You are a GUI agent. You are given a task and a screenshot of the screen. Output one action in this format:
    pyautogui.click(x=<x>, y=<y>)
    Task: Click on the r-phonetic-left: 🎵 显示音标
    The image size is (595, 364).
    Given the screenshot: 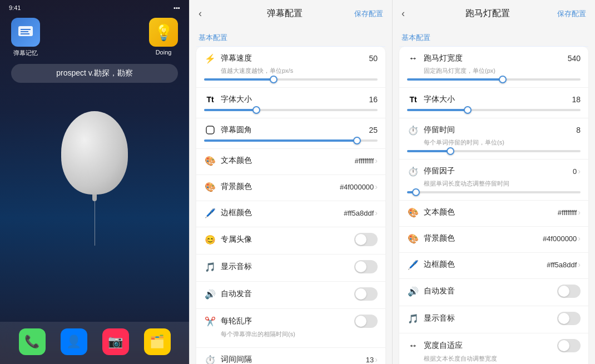 What is the action you would take?
    pyautogui.click(x=431, y=318)
    